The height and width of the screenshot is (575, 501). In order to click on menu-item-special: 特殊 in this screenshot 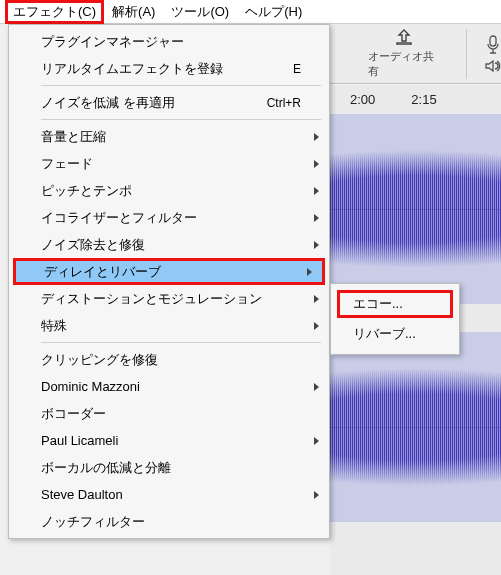, I will do `click(169, 326)`.